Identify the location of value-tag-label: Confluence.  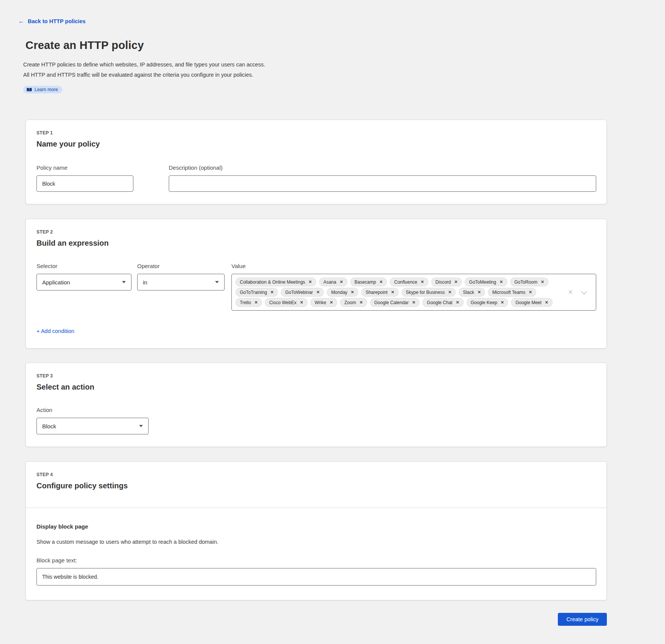
(406, 282).